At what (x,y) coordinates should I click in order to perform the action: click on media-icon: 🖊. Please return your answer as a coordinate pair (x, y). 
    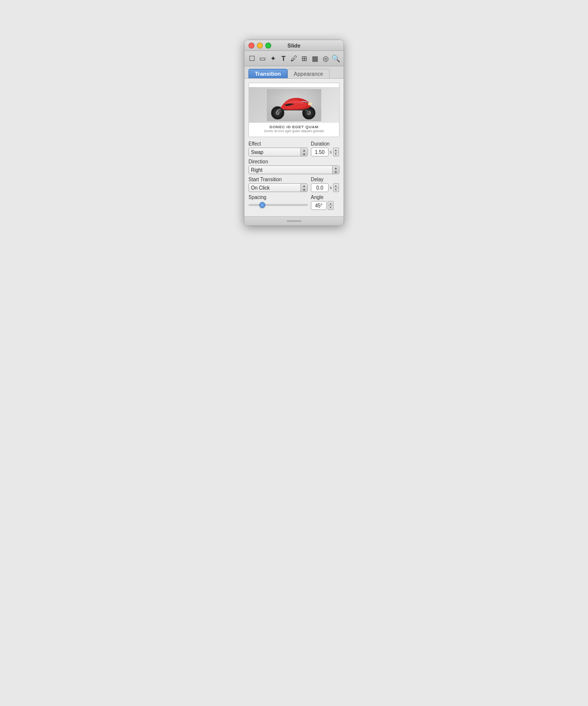
    Looking at the image, I should click on (294, 58).